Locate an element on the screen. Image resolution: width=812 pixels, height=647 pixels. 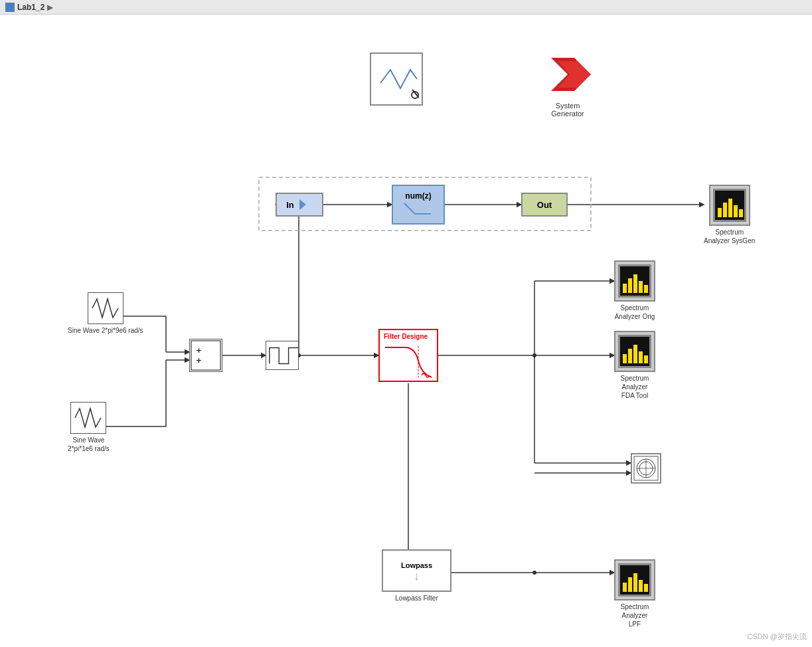
spectrum-sysgen-label: SpectrumAnalyzer SysGen is located at coordinates (729, 236).